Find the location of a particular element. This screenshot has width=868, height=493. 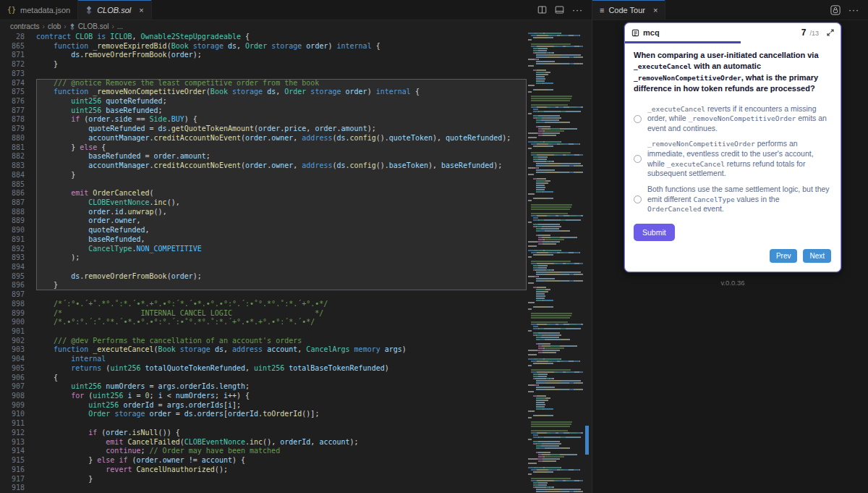

code-line: 901 is located at coordinates (263, 332).